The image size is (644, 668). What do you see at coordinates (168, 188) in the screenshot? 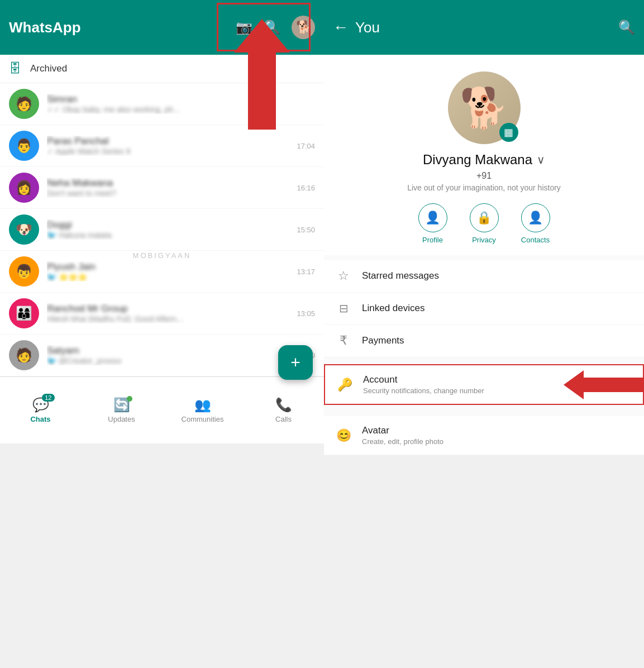
I see `chat-info: Neha Makwana Don't want to meet?` at bounding box center [168, 188].